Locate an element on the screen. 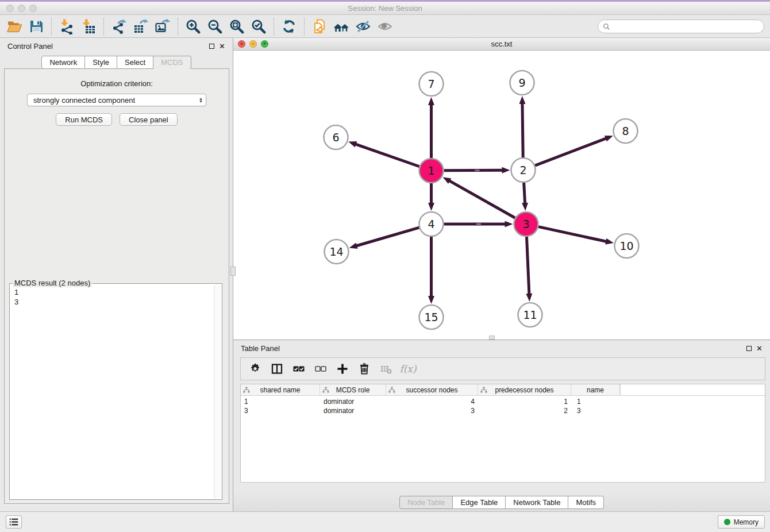  graph-node-3: 3 is located at coordinates (526, 224).